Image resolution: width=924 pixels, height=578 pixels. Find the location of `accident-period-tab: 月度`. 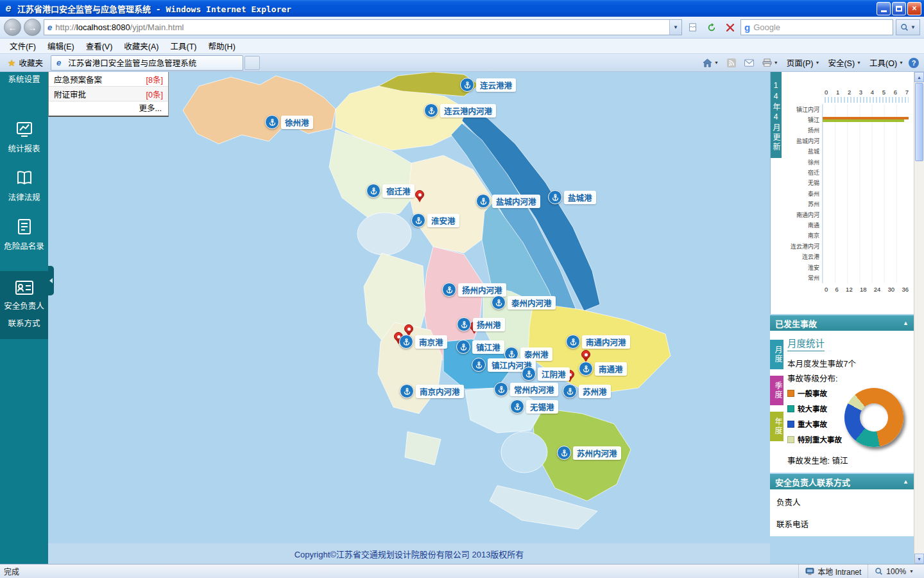

accident-period-tab: 月度 is located at coordinates (776, 355).